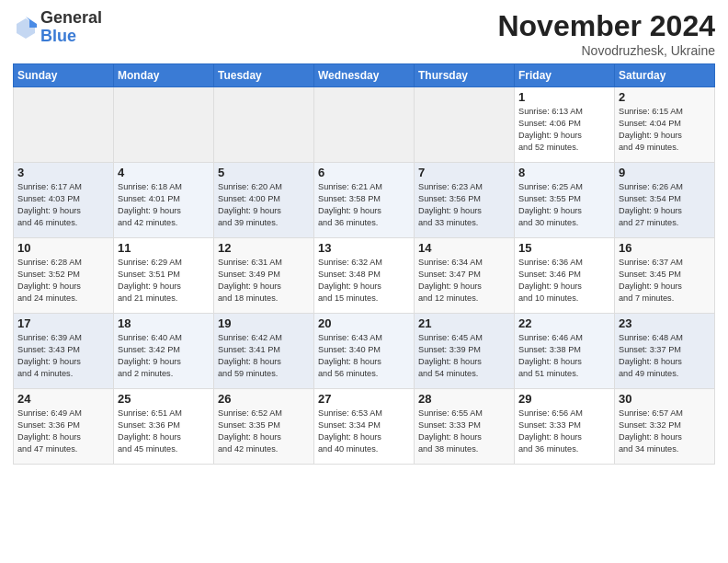  I want to click on day-number: 4, so click(164, 173).